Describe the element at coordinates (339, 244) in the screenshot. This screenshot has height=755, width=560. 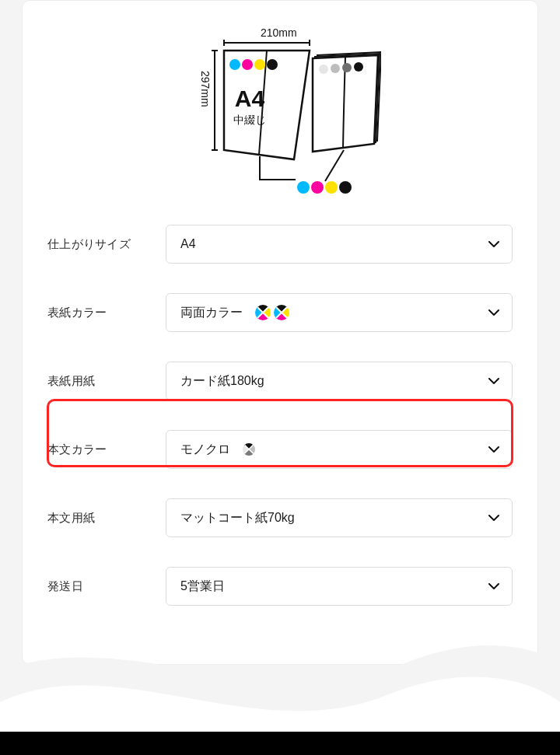
I see `select-size: A4` at that location.